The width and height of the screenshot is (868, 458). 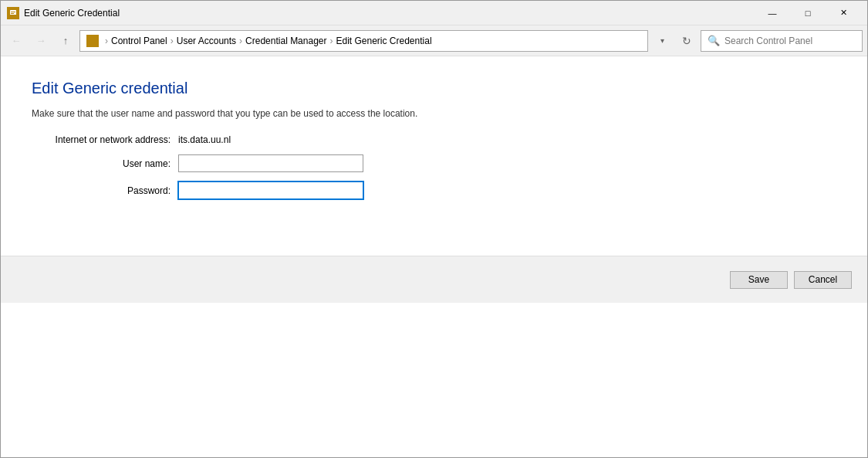 What do you see at coordinates (759, 280) in the screenshot?
I see `save-button: Save` at bounding box center [759, 280].